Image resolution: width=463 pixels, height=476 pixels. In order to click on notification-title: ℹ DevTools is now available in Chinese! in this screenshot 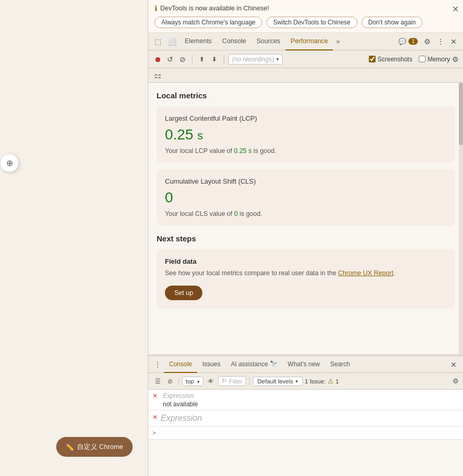, I will do `click(306, 8)`.